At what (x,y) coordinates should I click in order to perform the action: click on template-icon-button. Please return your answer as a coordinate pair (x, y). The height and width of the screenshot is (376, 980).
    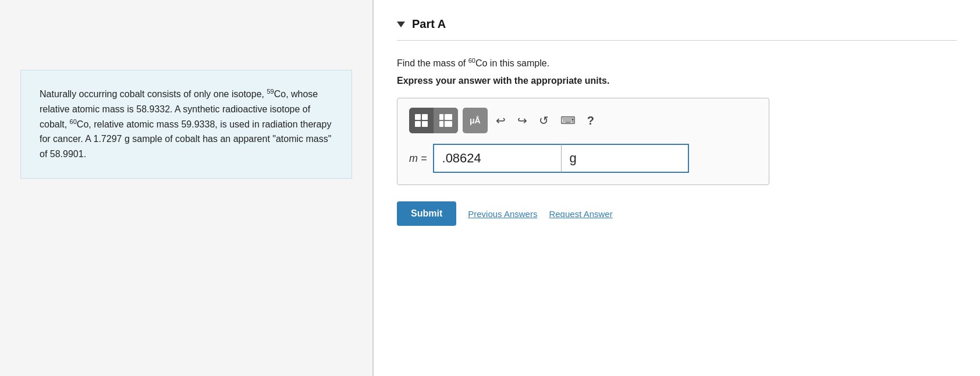
    Looking at the image, I should click on (421, 120).